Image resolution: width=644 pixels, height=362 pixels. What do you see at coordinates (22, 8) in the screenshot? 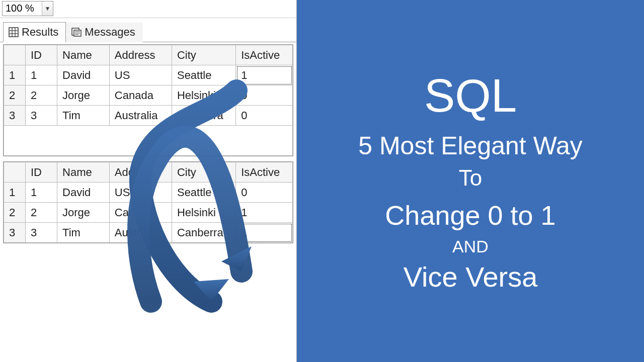
I see `zoom-input` at bounding box center [22, 8].